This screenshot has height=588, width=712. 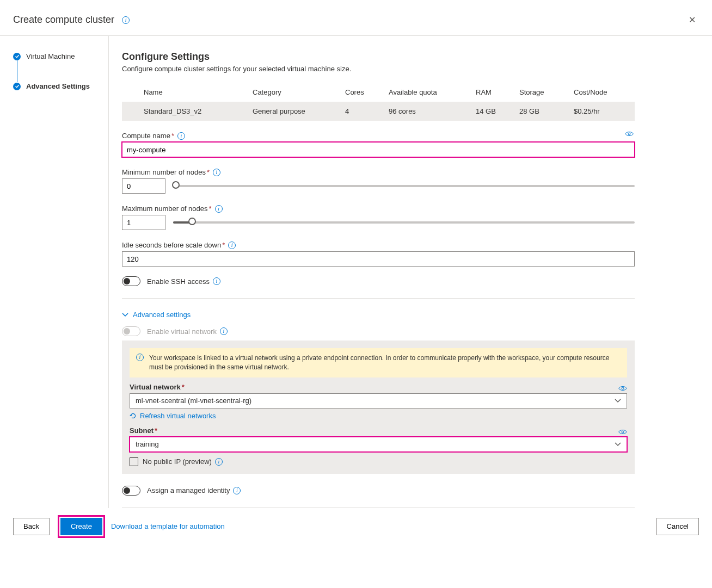 I want to click on wizard-footer: Back Create Download a template for auto…, so click(x=356, y=527).